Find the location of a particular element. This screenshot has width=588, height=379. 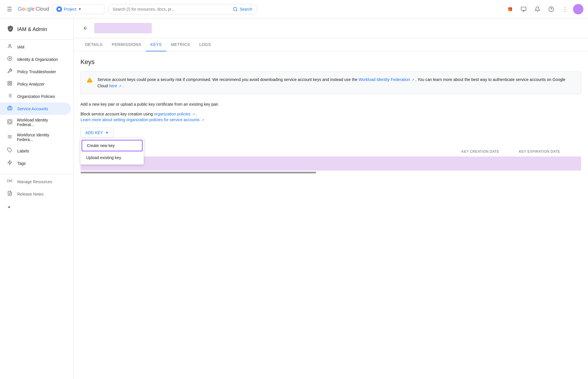

help-icon is located at coordinates (551, 9).